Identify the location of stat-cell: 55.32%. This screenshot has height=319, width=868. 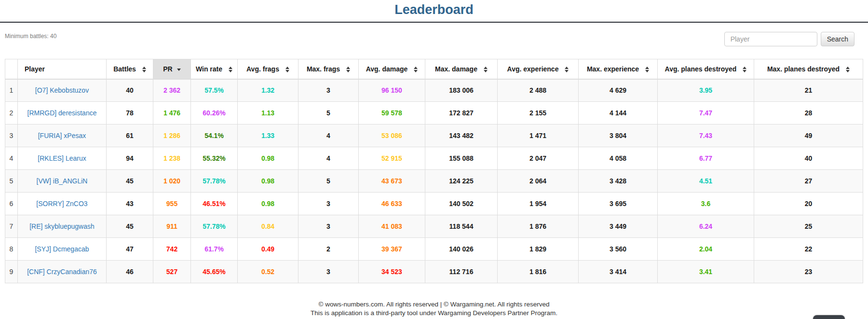
(214, 158).